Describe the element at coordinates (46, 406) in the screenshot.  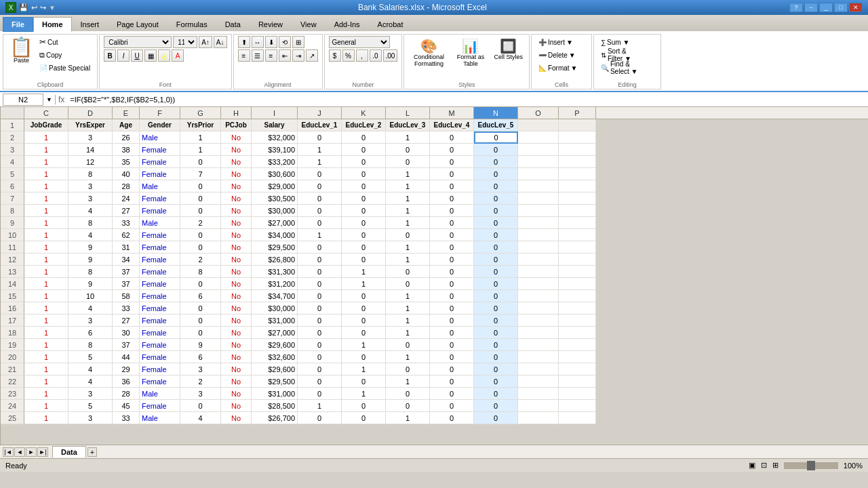
I see `cell-col0-row24: 1` at that location.